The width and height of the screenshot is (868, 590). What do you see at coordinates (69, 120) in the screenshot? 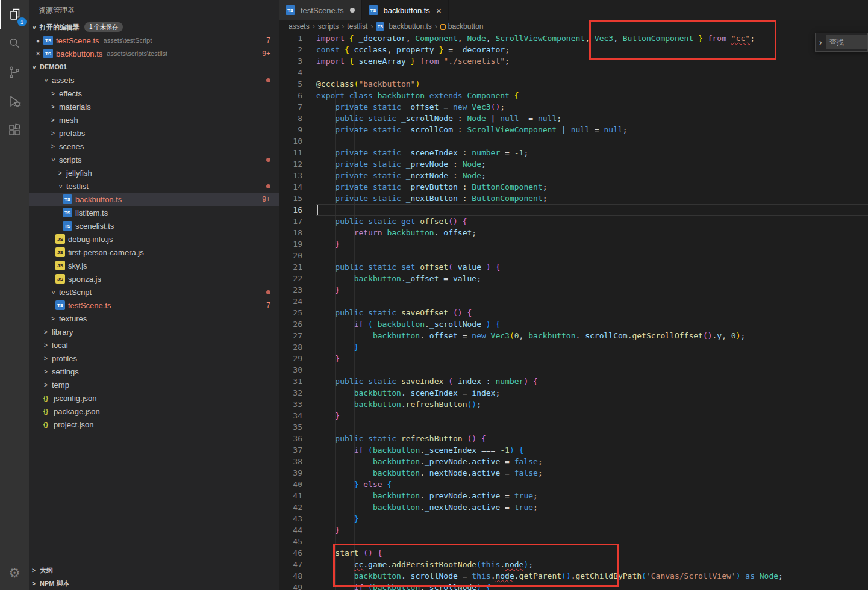
I see `tree-item-label: mesh` at bounding box center [69, 120].